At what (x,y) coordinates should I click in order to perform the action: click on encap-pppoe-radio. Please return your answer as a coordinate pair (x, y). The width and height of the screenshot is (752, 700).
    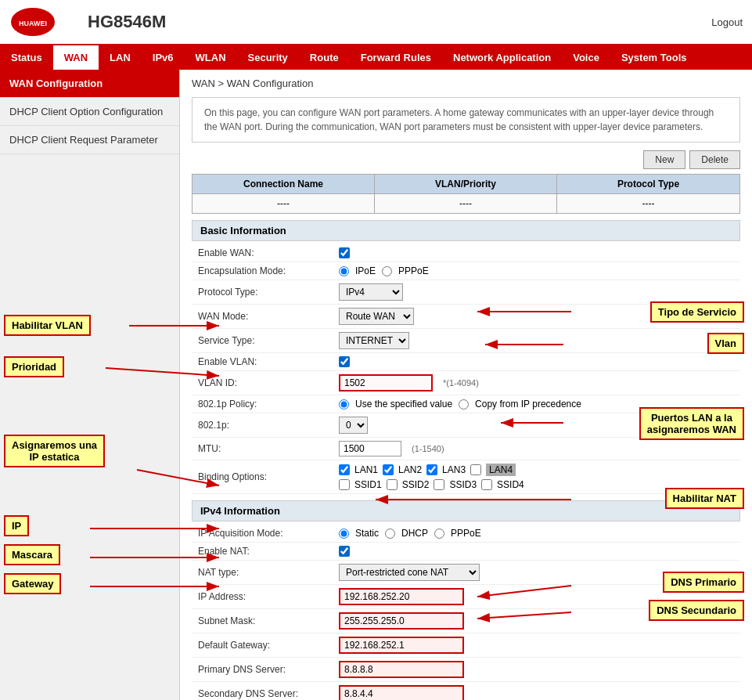
    Looking at the image, I should click on (387, 271).